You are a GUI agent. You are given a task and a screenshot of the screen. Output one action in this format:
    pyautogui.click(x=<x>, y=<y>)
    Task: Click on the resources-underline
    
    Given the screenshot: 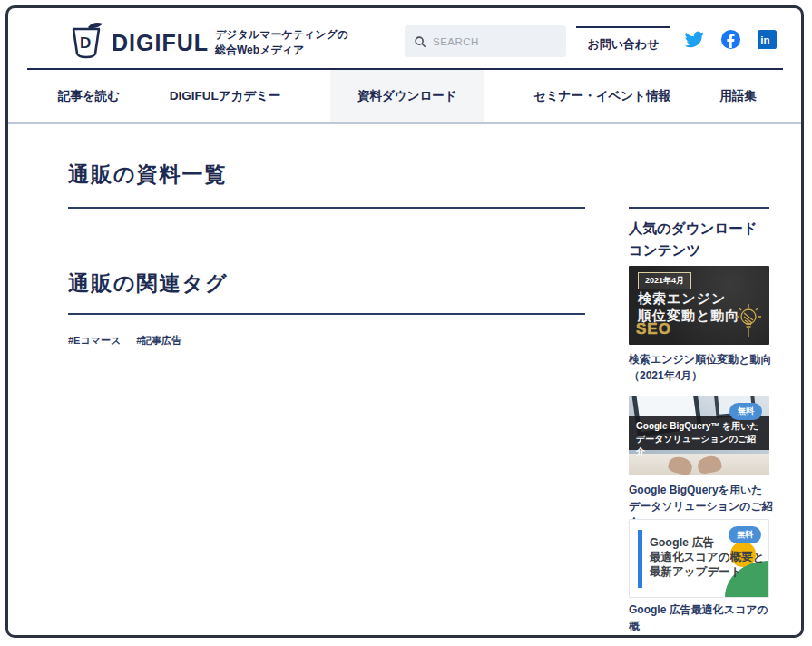 What is the action you would take?
    pyautogui.click(x=327, y=208)
    